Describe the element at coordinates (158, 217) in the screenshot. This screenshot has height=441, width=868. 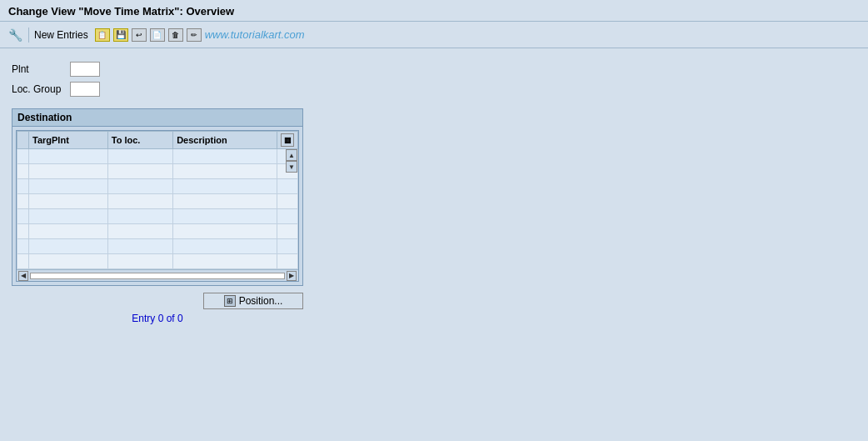
I see `table-row: ▲ ▼` at that location.